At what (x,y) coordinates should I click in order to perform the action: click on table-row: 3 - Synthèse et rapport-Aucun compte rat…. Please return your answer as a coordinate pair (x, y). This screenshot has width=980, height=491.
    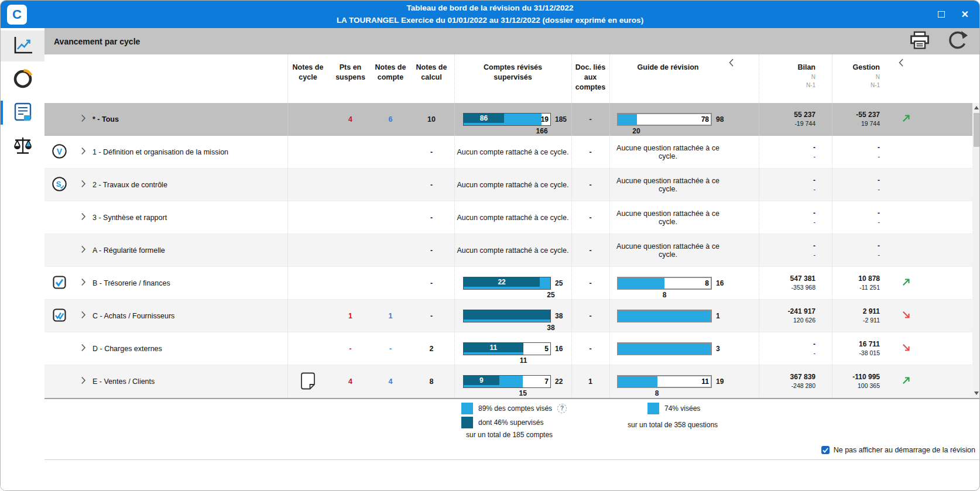
    Looking at the image, I should click on (512, 218).